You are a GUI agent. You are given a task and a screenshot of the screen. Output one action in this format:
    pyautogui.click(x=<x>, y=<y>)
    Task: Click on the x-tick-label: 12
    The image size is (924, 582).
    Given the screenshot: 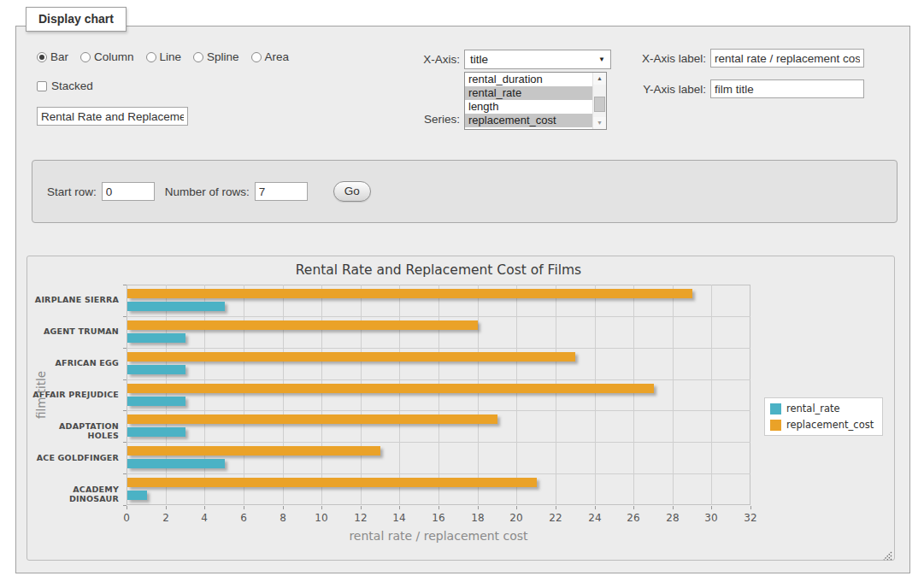 What is the action you would take?
    pyautogui.click(x=361, y=518)
    